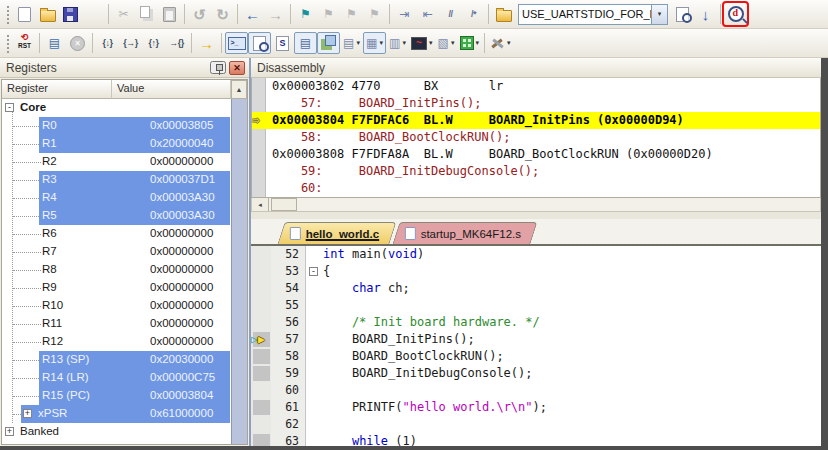 This screenshot has height=450, width=828. What do you see at coordinates (260, 204) in the screenshot?
I see `scroll-left-icon: ◂` at bounding box center [260, 204].